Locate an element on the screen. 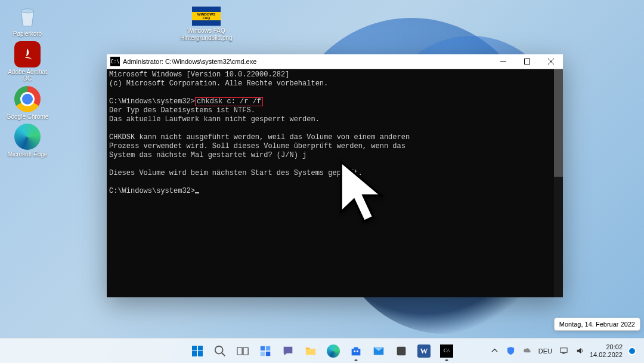 Image resolution: width=644 pixels, height=363 pixels. desktop-icon-recycle-bin: Papierkorb is located at coordinates (27, 20).